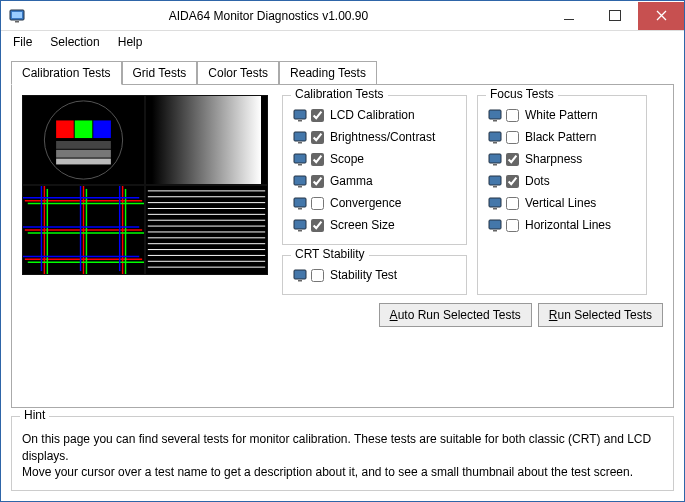 This screenshot has height=502, width=685. What do you see at coordinates (562, 181) in the screenshot?
I see `test-dots: Dots` at bounding box center [562, 181].